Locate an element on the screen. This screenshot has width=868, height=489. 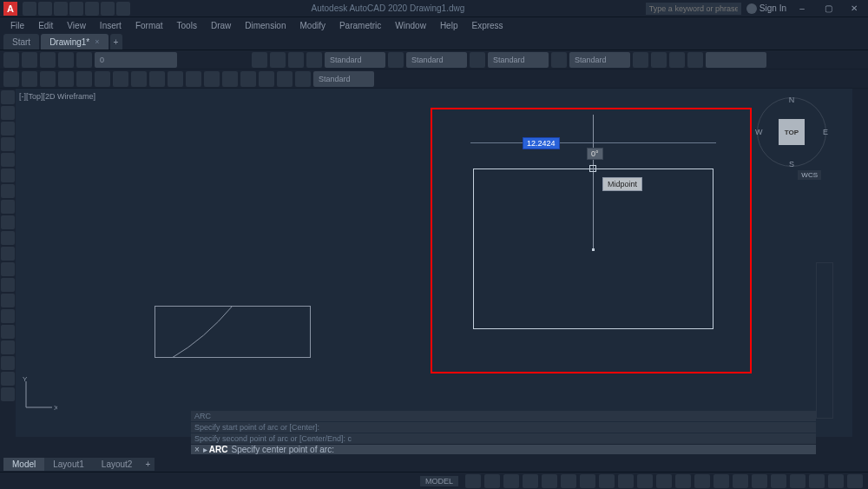
menu-format: Format is located at coordinates (149, 26).